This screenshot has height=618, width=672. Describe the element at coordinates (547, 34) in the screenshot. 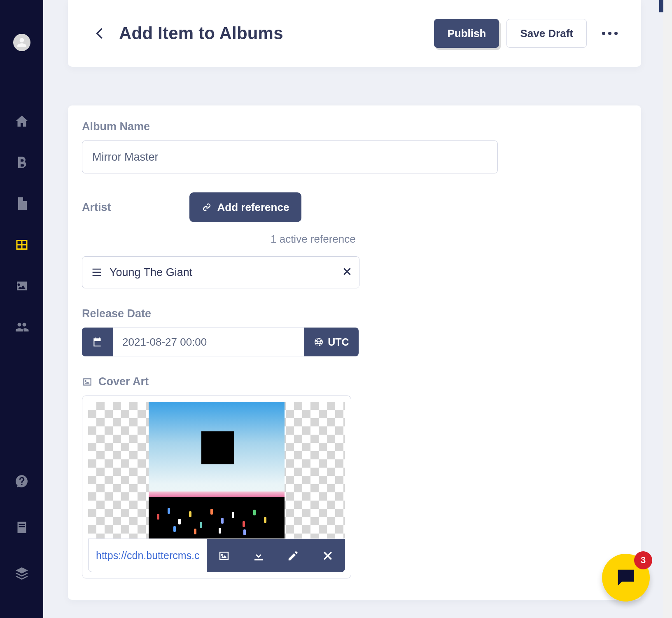

I see `save-draft-button-label: Save Draft` at that location.